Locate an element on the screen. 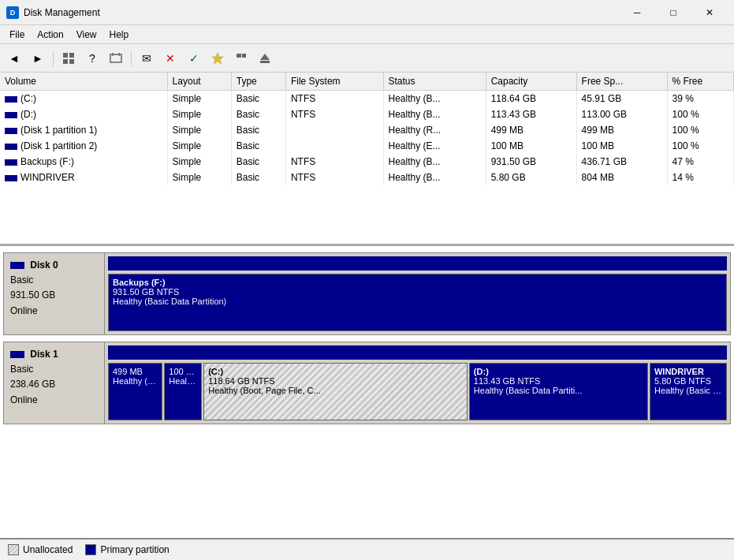 The width and height of the screenshot is (734, 560). grid-button is located at coordinates (69, 58).